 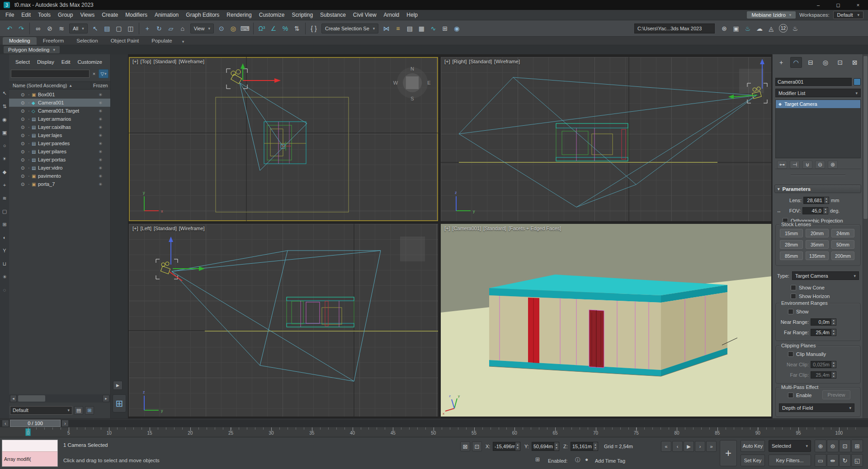 I want to click on viewport-label-segment: [Top], so click(x=146, y=62).